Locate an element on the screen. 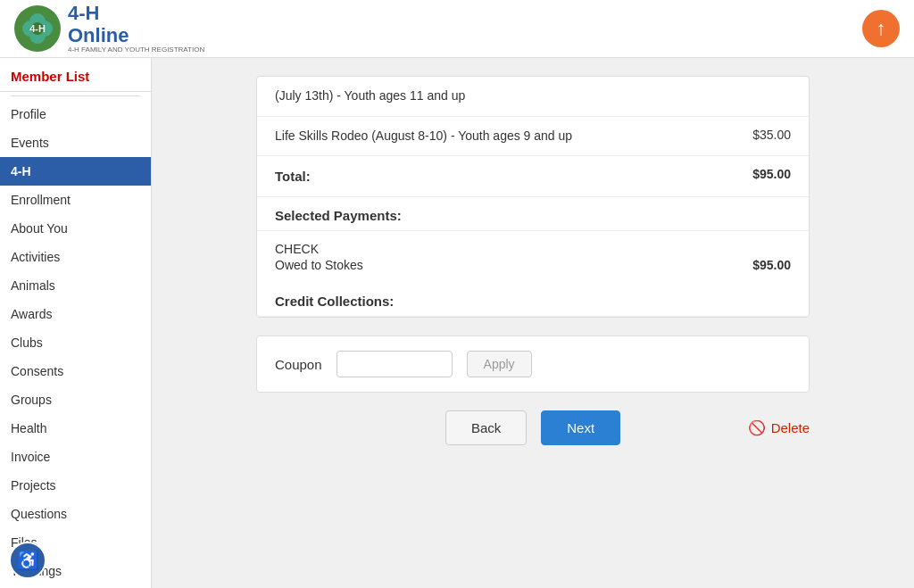 The height and width of the screenshot is (588, 914). sidebar-item-about-you: About You is located at coordinates (75, 228).